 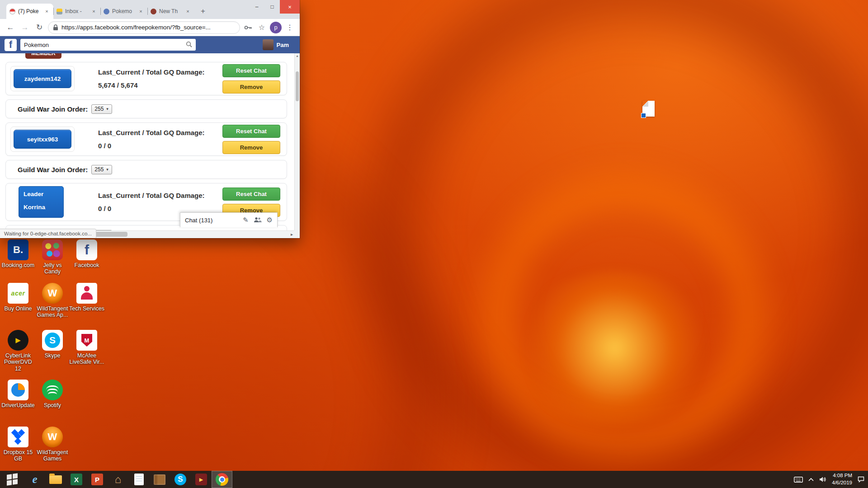 I want to click on desktop-icon-label: Skype, so click(x=52, y=356).